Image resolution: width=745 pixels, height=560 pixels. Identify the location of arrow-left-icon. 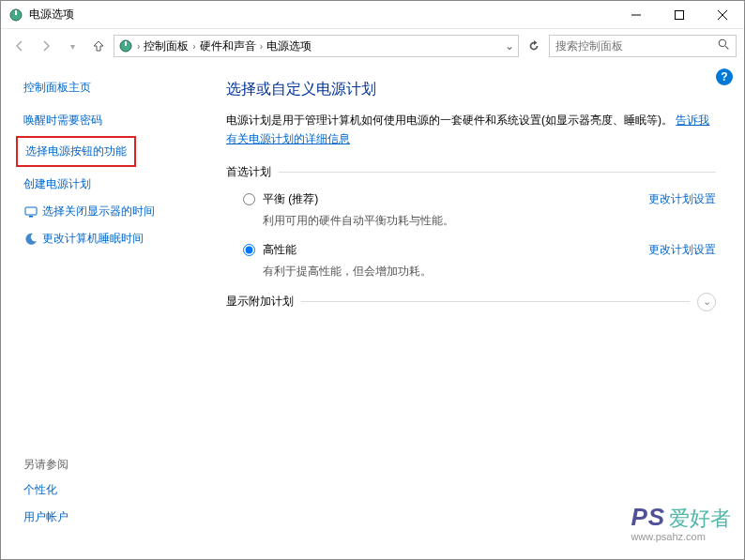
(20, 46).